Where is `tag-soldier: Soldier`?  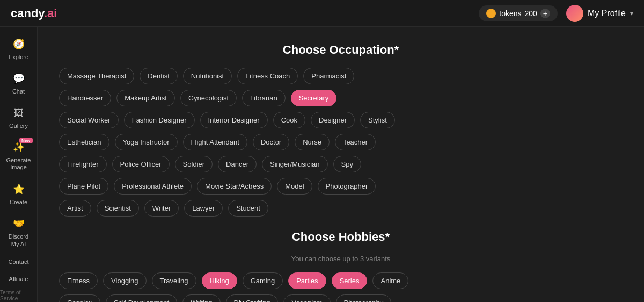 tag-soldier: Soldier is located at coordinates (194, 164).